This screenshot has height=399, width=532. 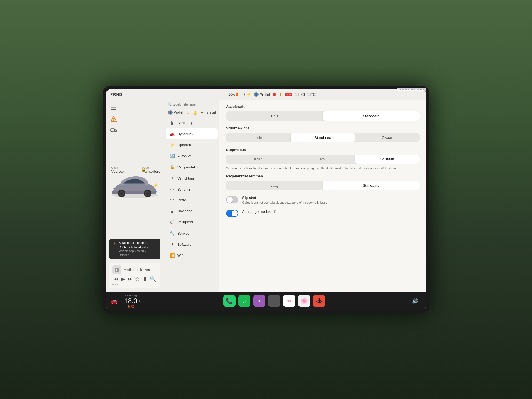 I want to click on settings-profile-button: 👤 Profiel, so click(x=176, y=112).